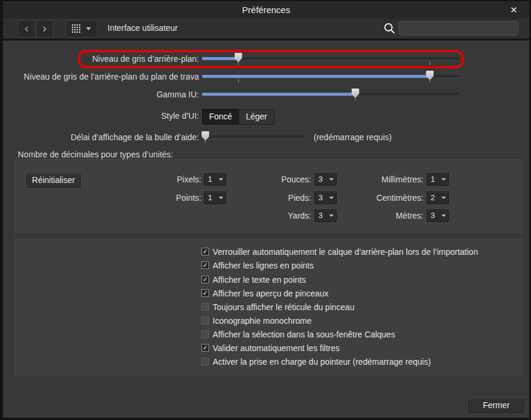  Describe the element at coordinates (346, 252) in the screenshot. I see `checkbox-label: Verrouiller automatiquement le calque d’…` at that location.